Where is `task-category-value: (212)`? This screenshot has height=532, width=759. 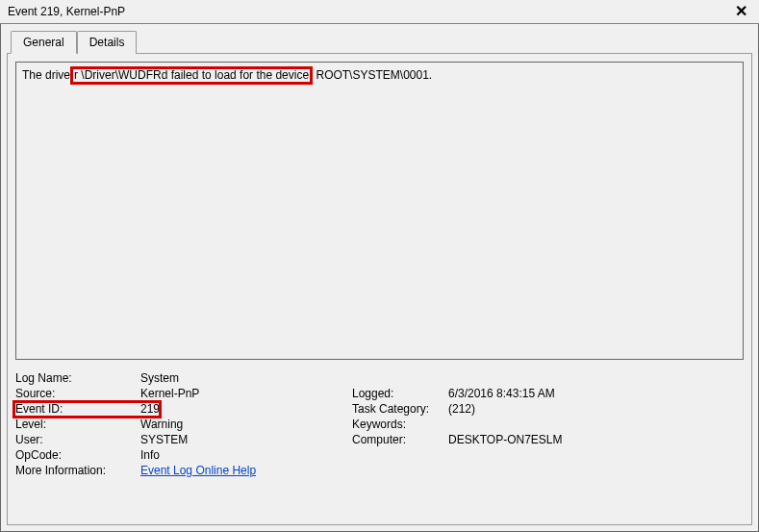
task-category-value: (212) is located at coordinates (462, 409).